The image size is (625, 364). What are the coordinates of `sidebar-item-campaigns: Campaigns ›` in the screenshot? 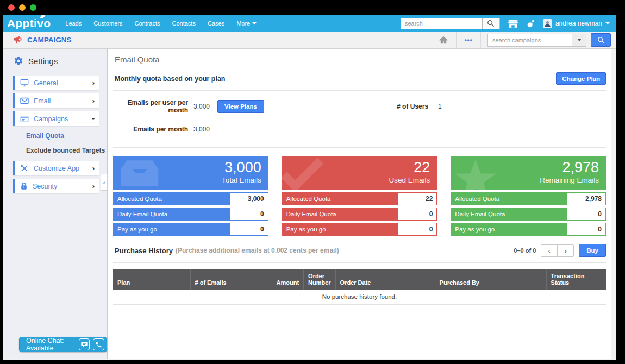 It's located at (57, 118).